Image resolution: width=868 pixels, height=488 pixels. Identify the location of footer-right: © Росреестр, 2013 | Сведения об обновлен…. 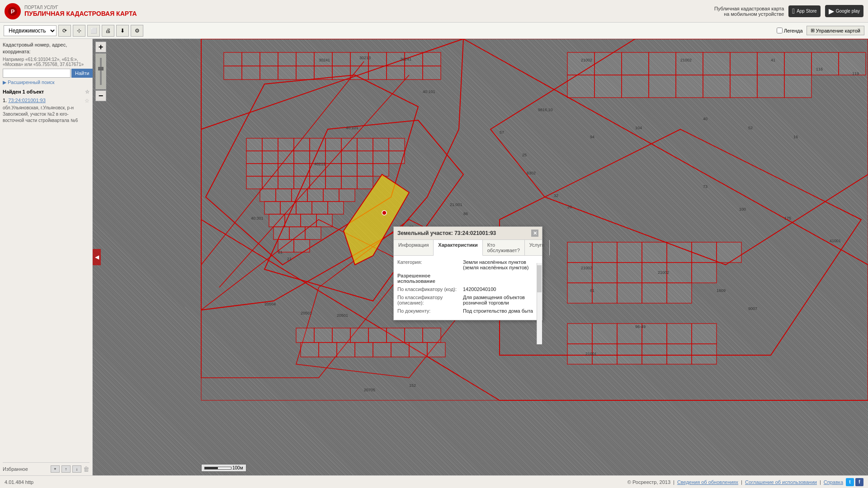
(745, 482).